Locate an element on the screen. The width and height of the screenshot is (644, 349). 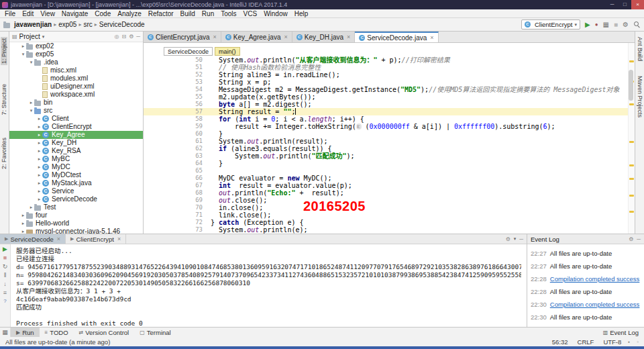
toolwindow-button-version-control: ⇄Version Control is located at coordinates (105, 332).